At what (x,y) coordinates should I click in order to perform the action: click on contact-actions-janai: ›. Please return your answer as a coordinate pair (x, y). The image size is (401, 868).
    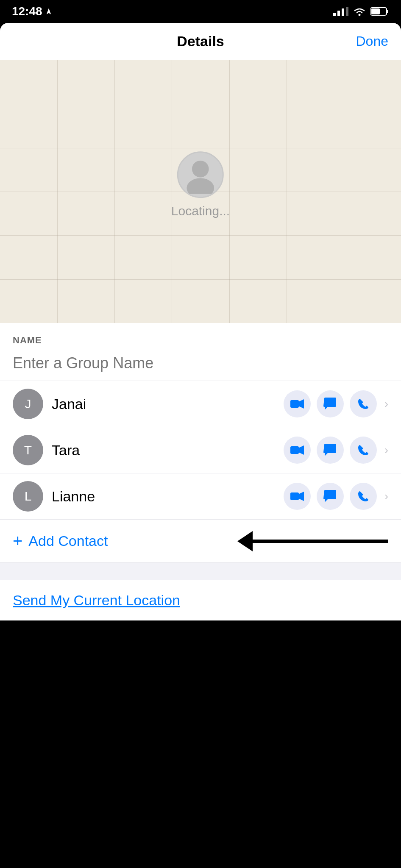
    Looking at the image, I should click on (336, 404).